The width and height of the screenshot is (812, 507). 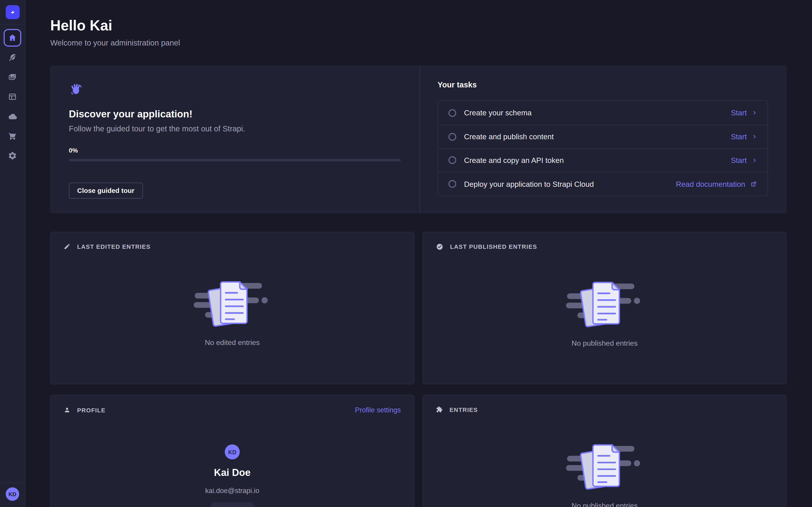 I want to click on last-published-entries-card: LAST PUBLISHED ENTRIES No published entr…, so click(x=605, y=308).